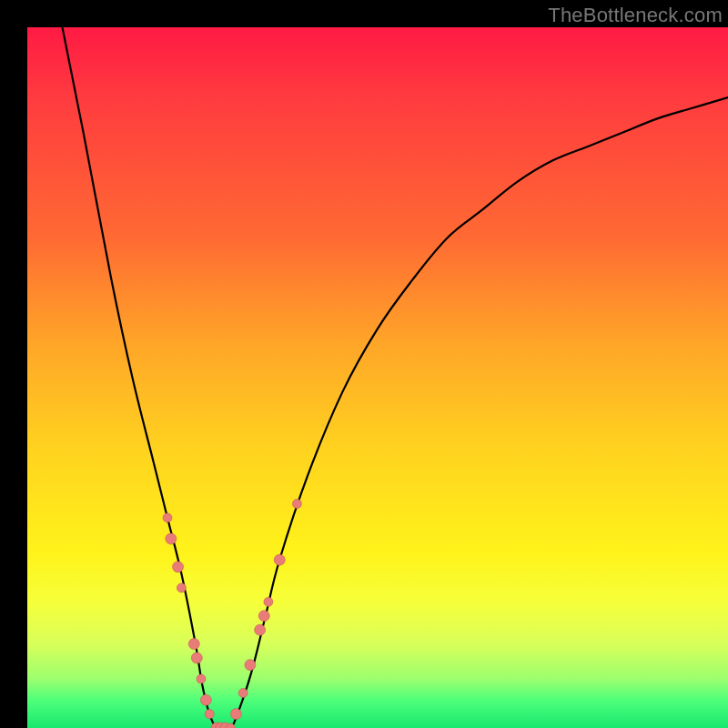 The height and width of the screenshot is (728, 728). Describe the element at coordinates (232, 613) in the screenshot. I see `curve-markers` at that location.